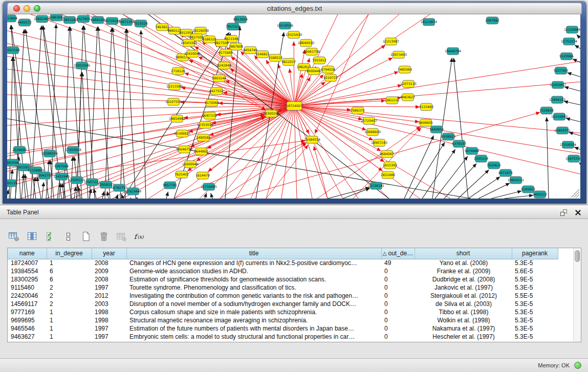 The image size is (588, 372). What do you see at coordinates (331, 78) in the screenshot?
I see `graph-node: 9210722` at bounding box center [331, 78].